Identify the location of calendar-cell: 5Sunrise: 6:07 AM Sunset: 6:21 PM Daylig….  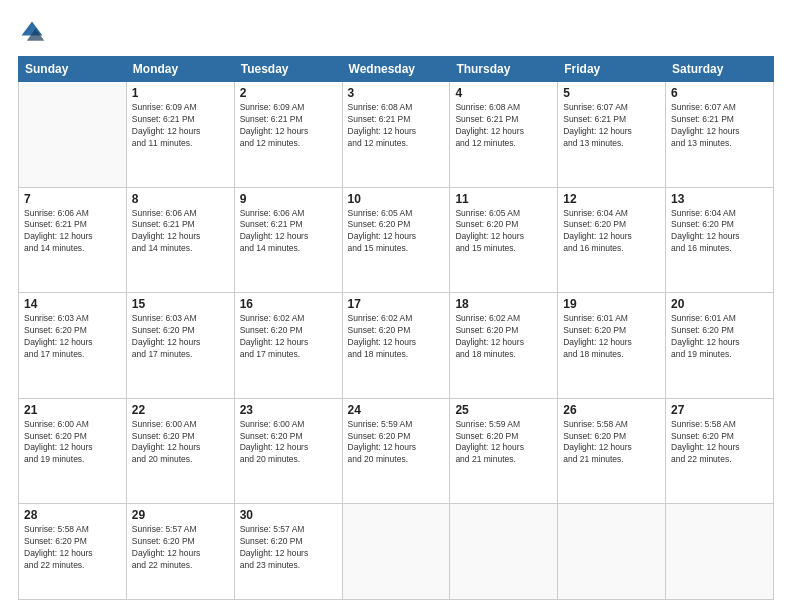
(612, 135).